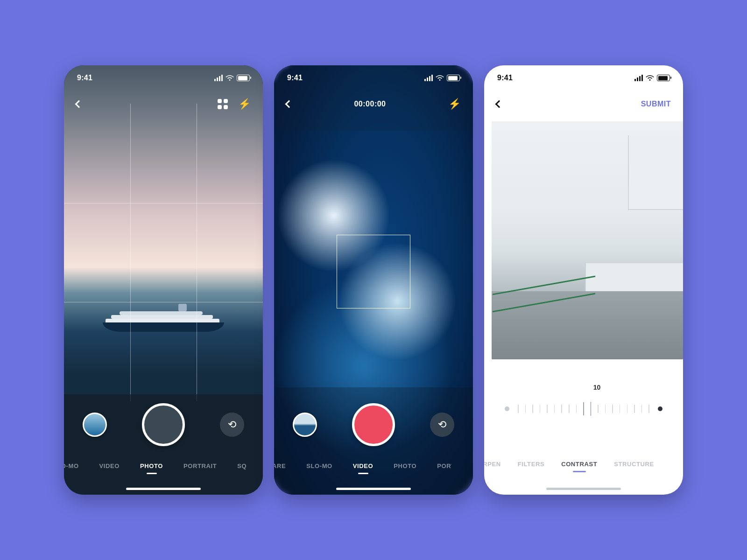 This screenshot has height=560, width=747. What do you see at coordinates (656, 104) in the screenshot?
I see `submit-button: SUBMIT` at bounding box center [656, 104].